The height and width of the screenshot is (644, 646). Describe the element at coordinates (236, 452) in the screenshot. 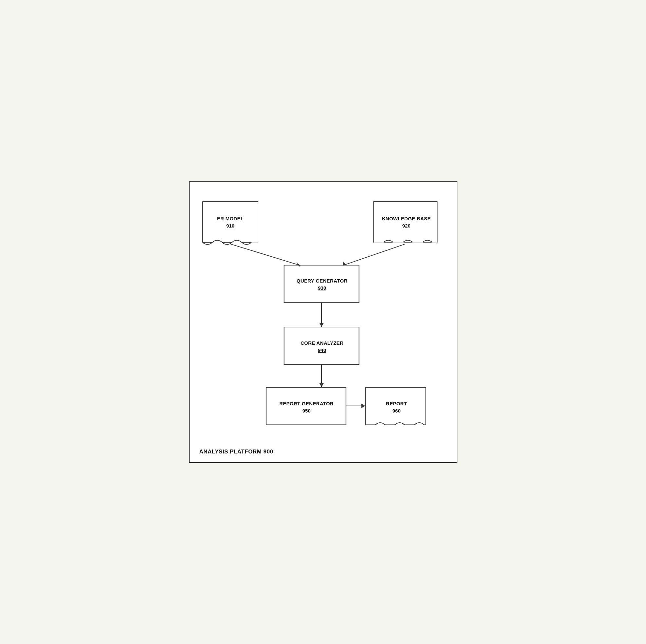

I see `platform-label: ANALYSIS PLATFORM 900` at that location.